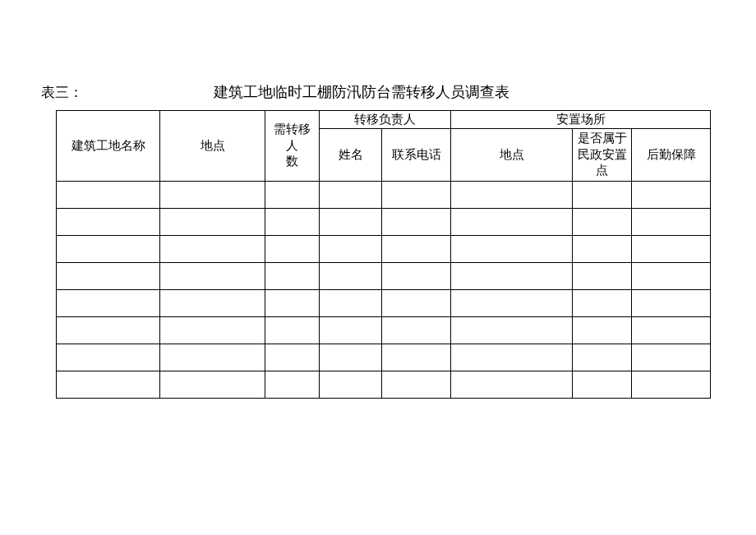 This screenshot has height=535, width=756. Describe the element at coordinates (293, 146) in the screenshot. I see `col-people-count: 需转移人数` at that location.